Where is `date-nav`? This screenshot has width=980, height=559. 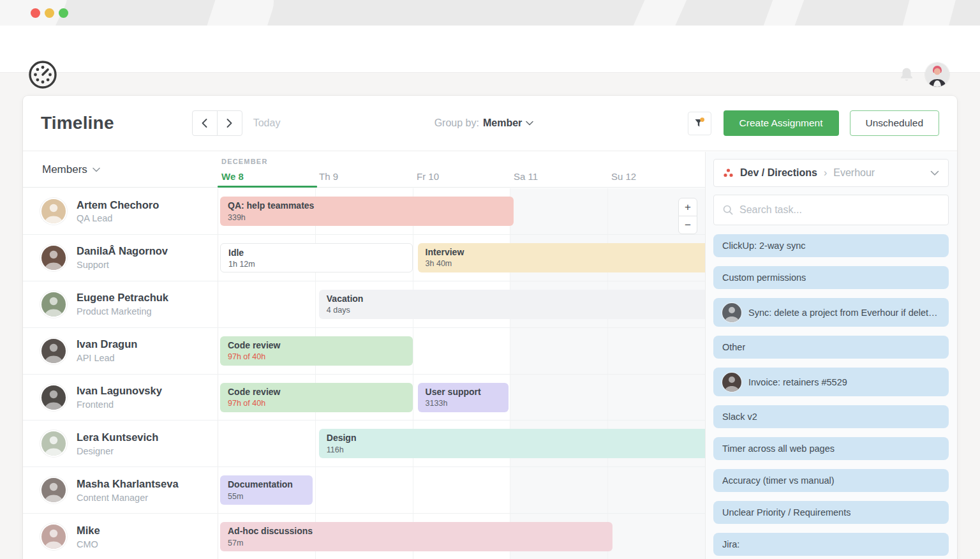 date-nav is located at coordinates (217, 123).